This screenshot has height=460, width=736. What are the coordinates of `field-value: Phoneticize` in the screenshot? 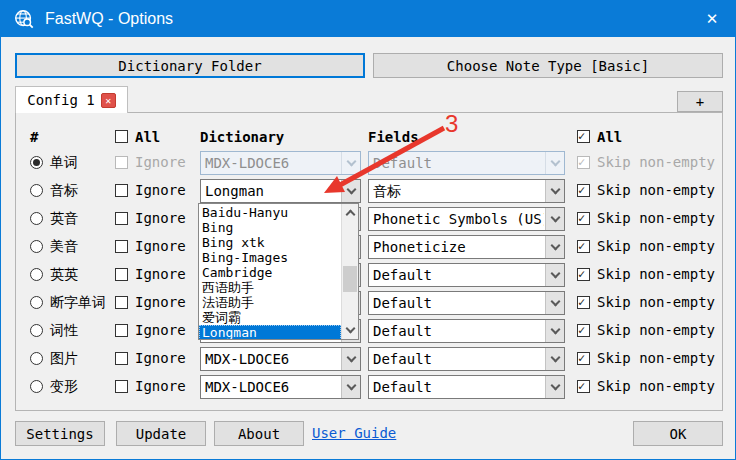 It's located at (420, 247).